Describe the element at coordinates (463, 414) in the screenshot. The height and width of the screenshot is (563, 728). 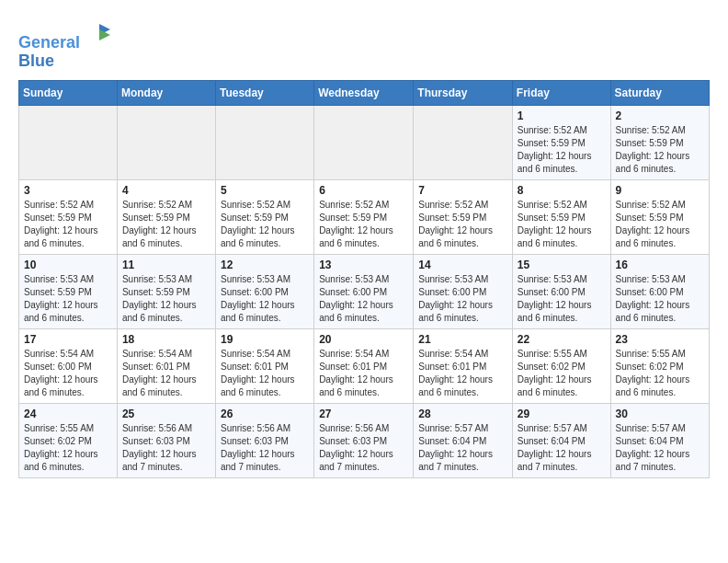
I see `day-number: 28` at that location.